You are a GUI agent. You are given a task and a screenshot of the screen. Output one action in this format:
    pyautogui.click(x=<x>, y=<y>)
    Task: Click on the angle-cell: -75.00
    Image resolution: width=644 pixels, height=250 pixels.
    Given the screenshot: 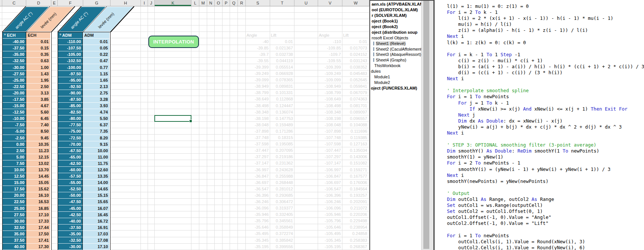 What is the action you would take?
    pyautogui.click(x=70, y=131)
    